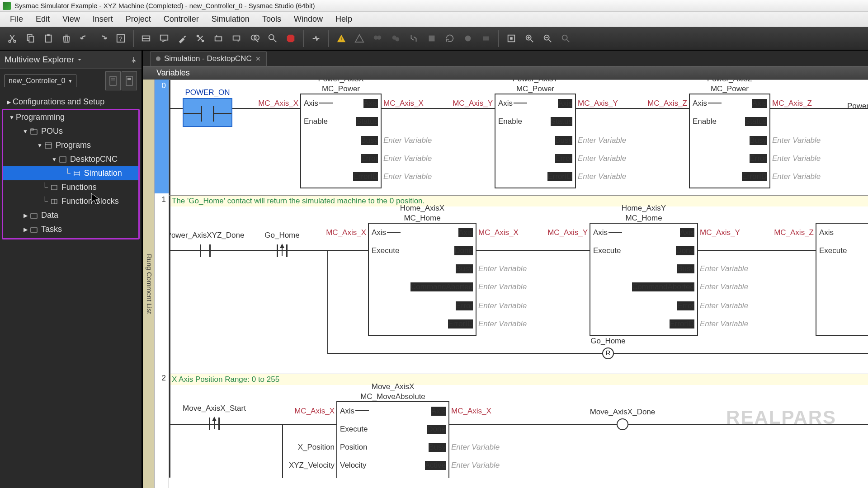 The width and height of the screenshot is (868, 488). I want to click on tree-desktopcnc: ▼ DesktopCNC, so click(71, 159).